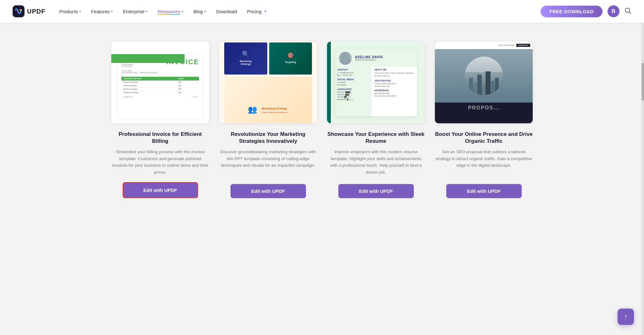 This screenshot has height=335, width=644. What do you see at coordinates (148, 59) in the screenshot?
I see `invoice-top-bar` at bounding box center [148, 59].